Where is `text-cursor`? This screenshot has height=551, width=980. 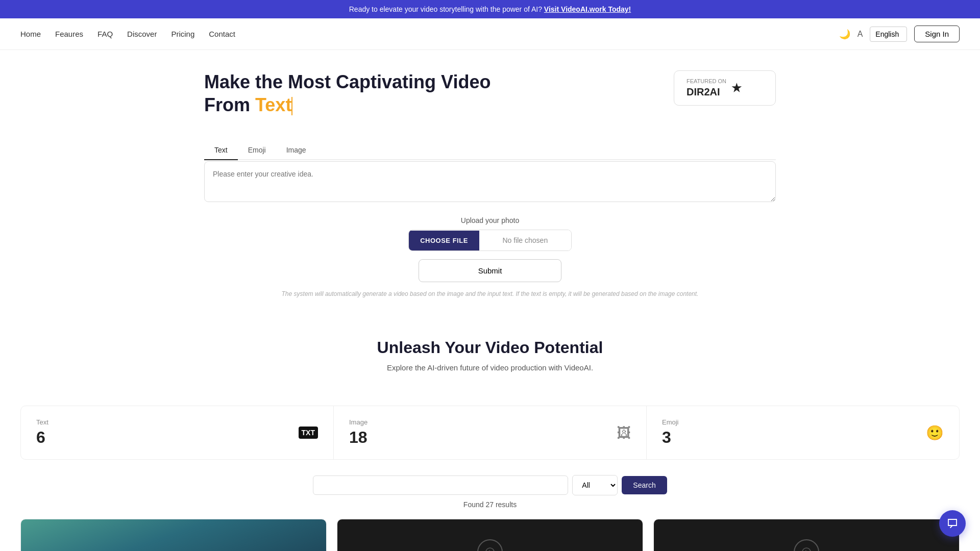 text-cursor is located at coordinates (292, 106).